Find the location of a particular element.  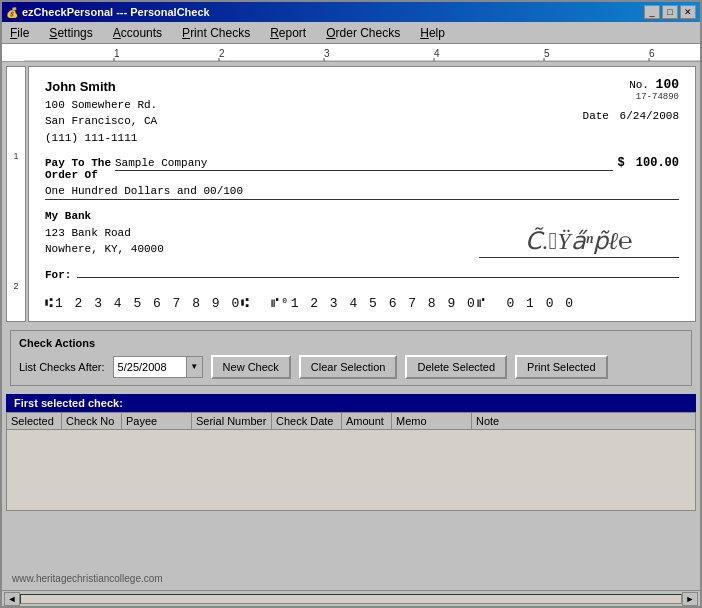

col-selected: Selected is located at coordinates (34, 421).